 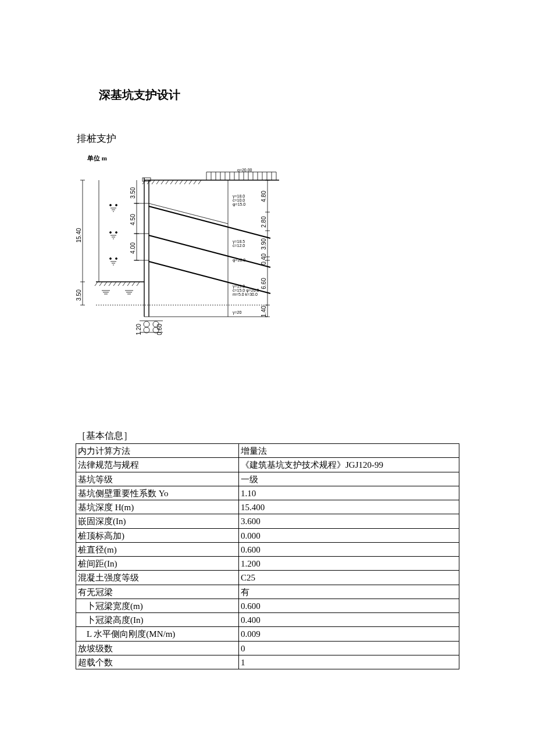 I want to click on table-row: 混凝土强度等级C25, so click(x=268, y=578).